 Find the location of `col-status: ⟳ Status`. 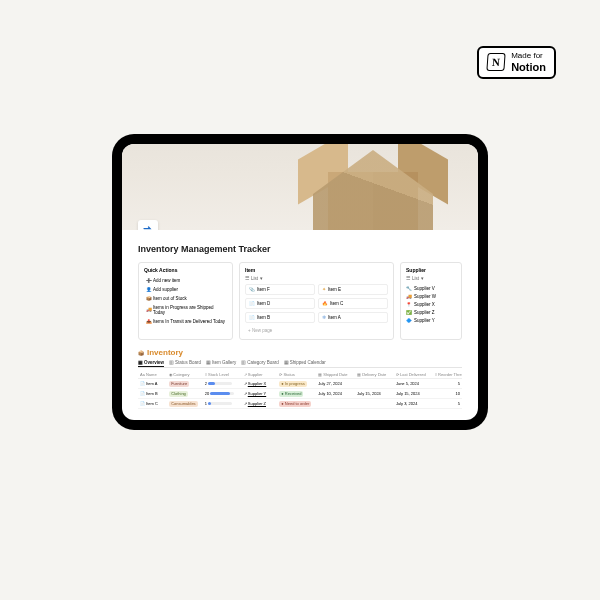

col-status: ⟳ Status is located at coordinates (296, 374).